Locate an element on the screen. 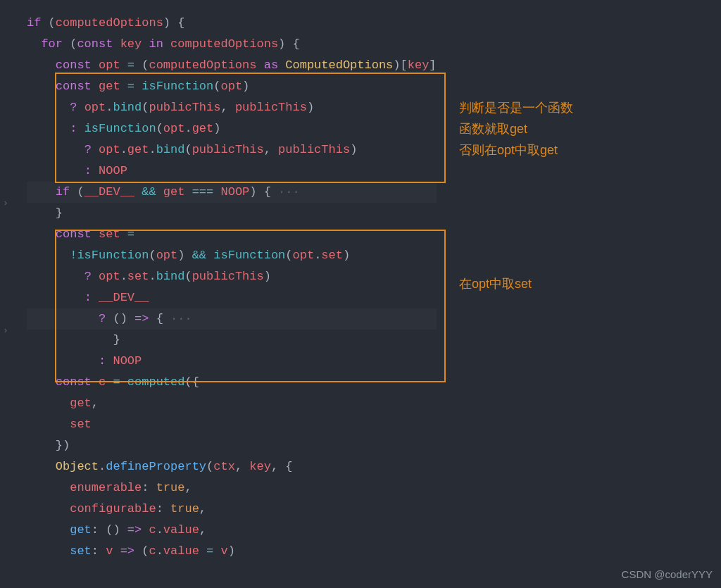 This screenshot has height=588, width=721. code-line: enumerable: true, is located at coordinates (232, 488).